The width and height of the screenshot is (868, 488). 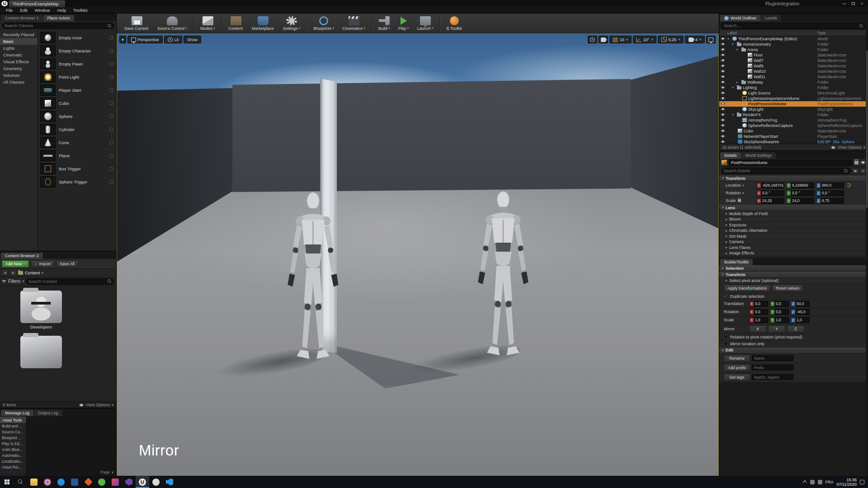 What do you see at coordinates (236, 23) in the screenshot?
I see `toolbar-button: Content` at bounding box center [236, 23].